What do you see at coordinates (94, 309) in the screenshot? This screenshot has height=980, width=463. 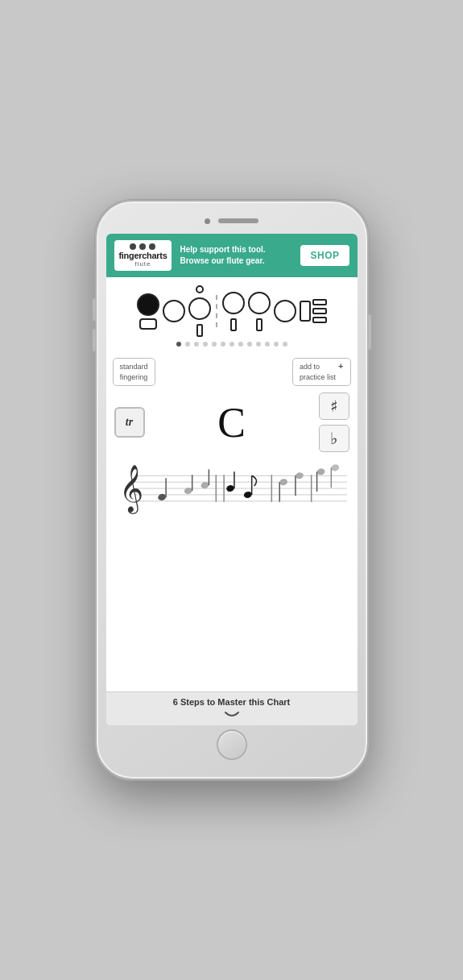 I see `volume-up-button` at bounding box center [94, 309].